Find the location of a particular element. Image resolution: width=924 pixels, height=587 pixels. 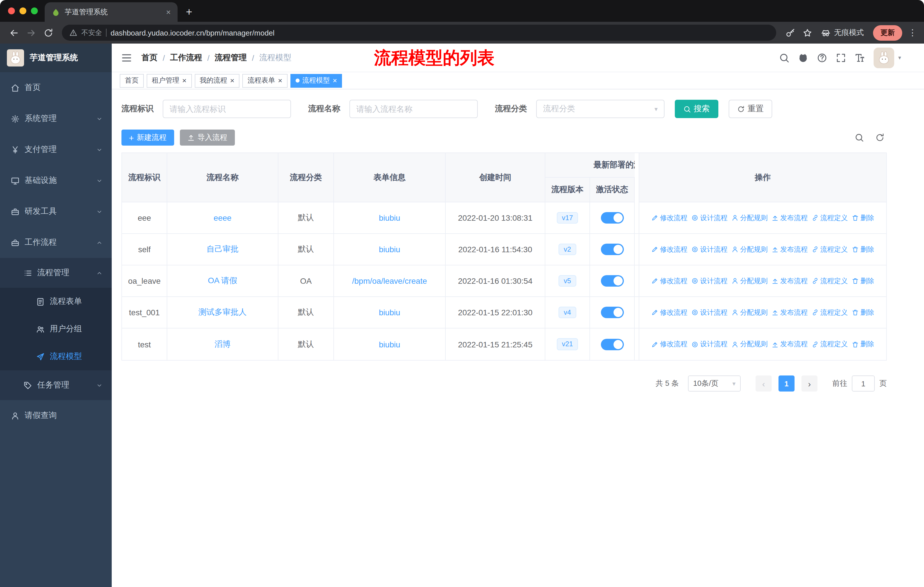

app-logo: 芋道管理系统 is located at coordinates (56, 58).